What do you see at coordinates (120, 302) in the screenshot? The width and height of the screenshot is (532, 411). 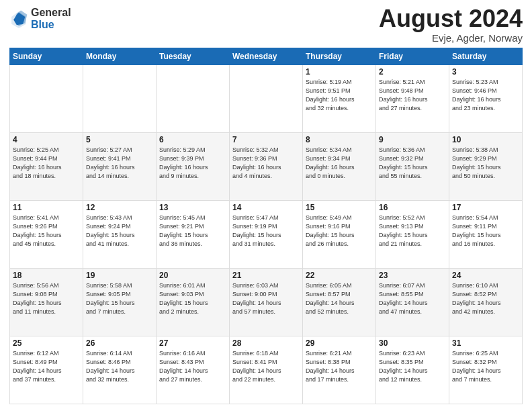 I see `calendar-day-cell: 19Sunrise: 5:58 AMSunset: 9:05 PMDayligh…` at bounding box center [120, 302].